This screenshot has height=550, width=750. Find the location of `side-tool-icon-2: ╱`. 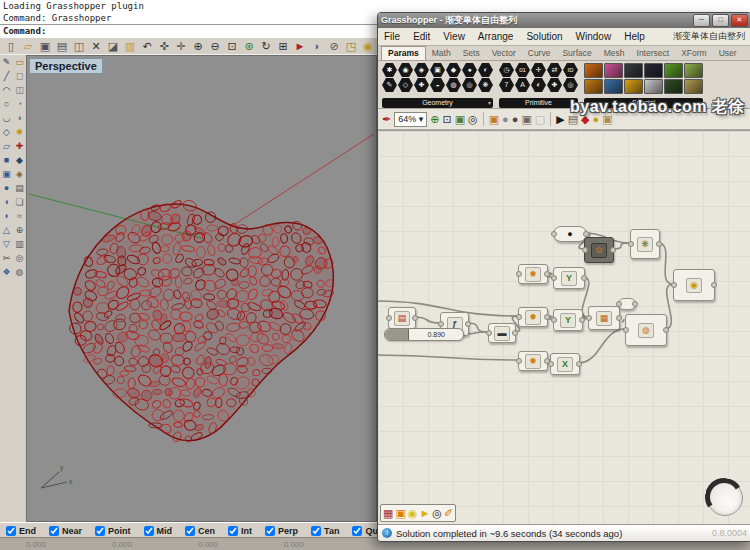

side-tool-icon-2: ╱ is located at coordinates (6, 76).